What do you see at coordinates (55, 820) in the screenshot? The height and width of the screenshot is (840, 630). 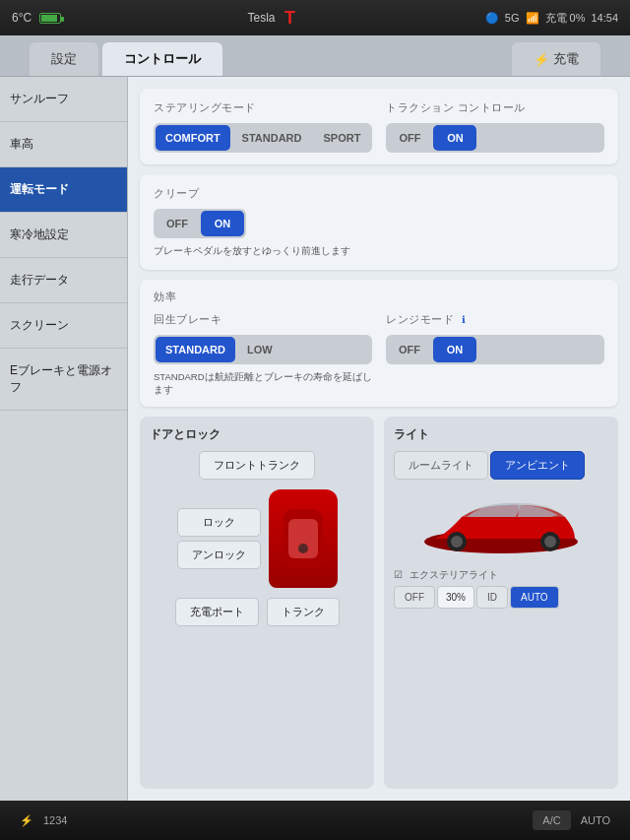 I see `car-id: 1234` at bounding box center [55, 820].